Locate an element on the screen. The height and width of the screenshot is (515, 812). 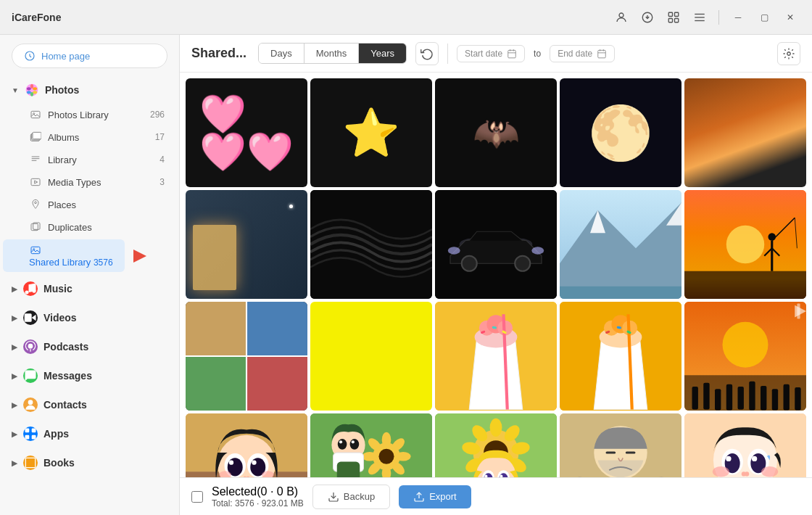
photo-cell: 🦇 is located at coordinates (496, 133).